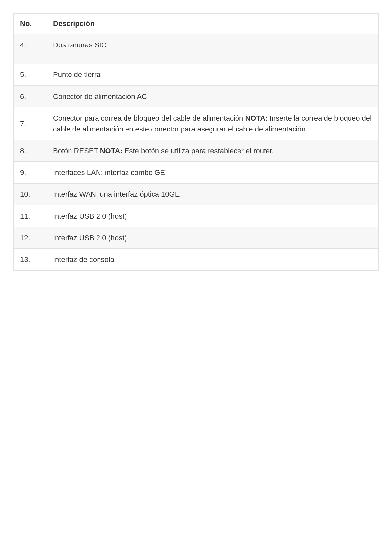 This screenshot has width=392, height=555. Describe the element at coordinates (196, 97) in the screenshot. I see `table-row: 6.Conector de alimentación AC` at that location.